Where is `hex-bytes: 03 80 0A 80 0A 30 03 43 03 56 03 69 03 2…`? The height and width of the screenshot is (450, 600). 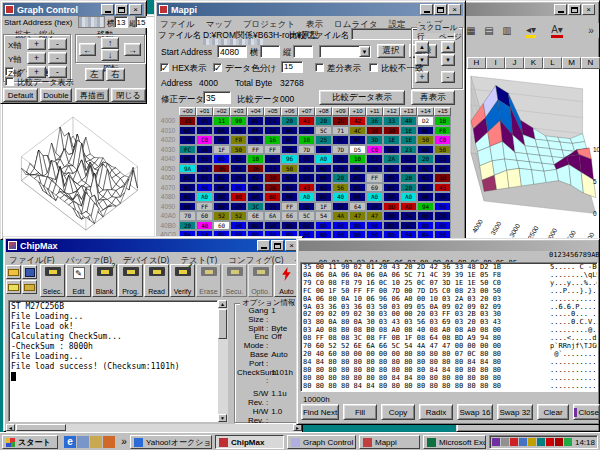
hex-bytes: 03 80 0A 80 0A 30 03 43 03 56 03 69 03 2… is located at coordinates (402, 322).